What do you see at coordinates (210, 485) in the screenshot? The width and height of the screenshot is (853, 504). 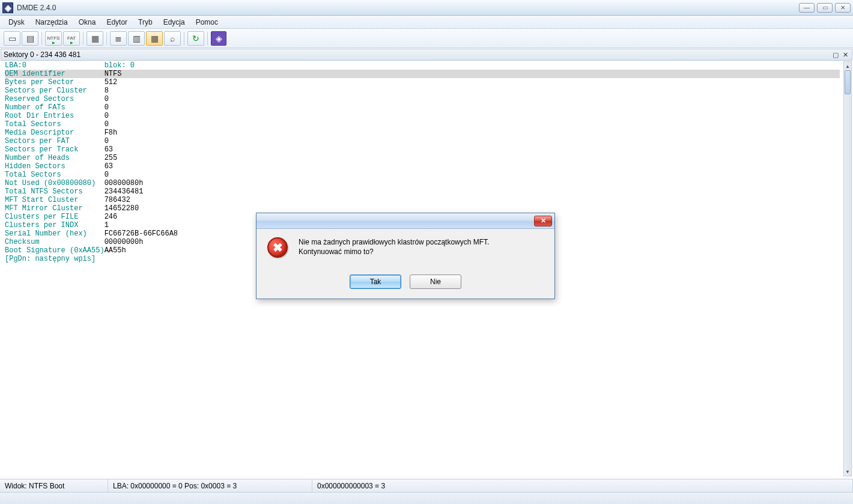 I see `status-lba: LBA: 0x00000000 = 0 Pos: 0x0003 = 3` at bounding box center [210, 485].